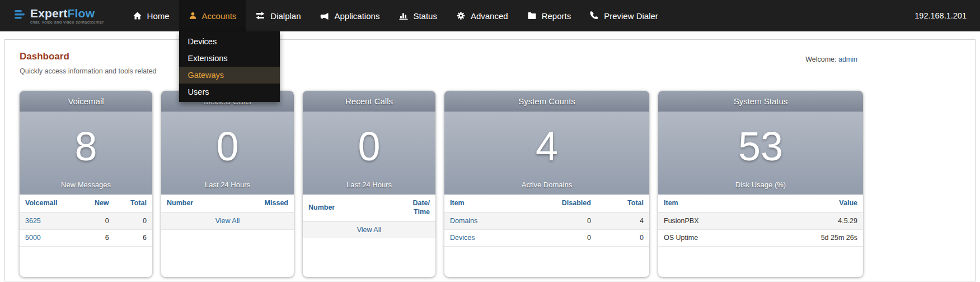  I want to click on user-icon, so click(193, 16).